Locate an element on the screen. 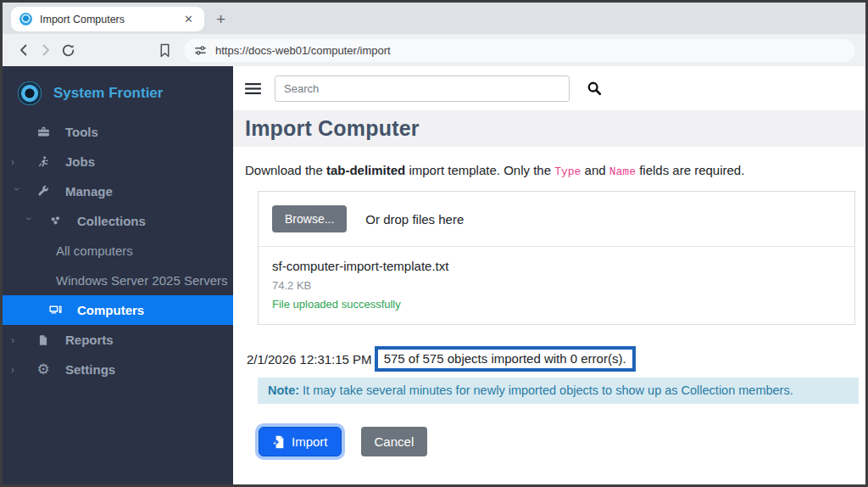 The height and width of the screenshot is (487, 868). browser-tab: Import Computers ✕ is located at coordinates (108, 19).